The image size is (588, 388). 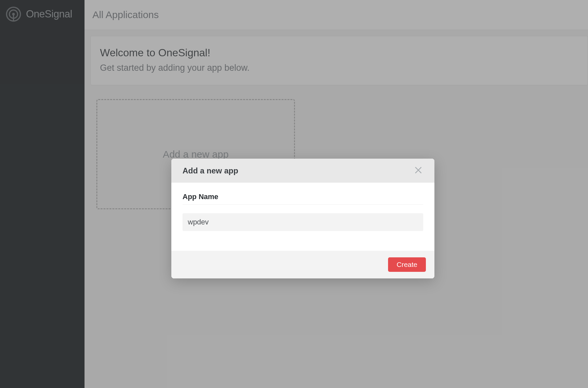 I want to click on modal-footer: Create, so click(x=303, y=265).